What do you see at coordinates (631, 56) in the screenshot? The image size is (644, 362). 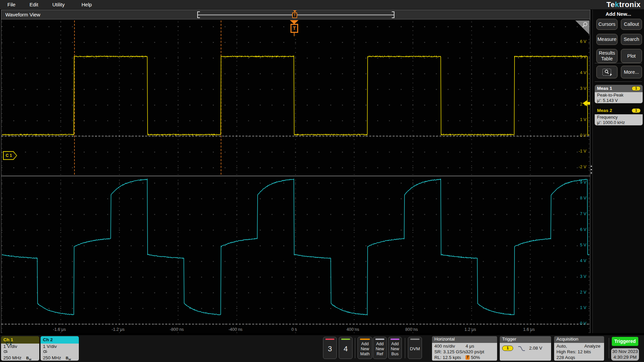 I see `add-plot-button: Plot` at bounding box center [631, 56].